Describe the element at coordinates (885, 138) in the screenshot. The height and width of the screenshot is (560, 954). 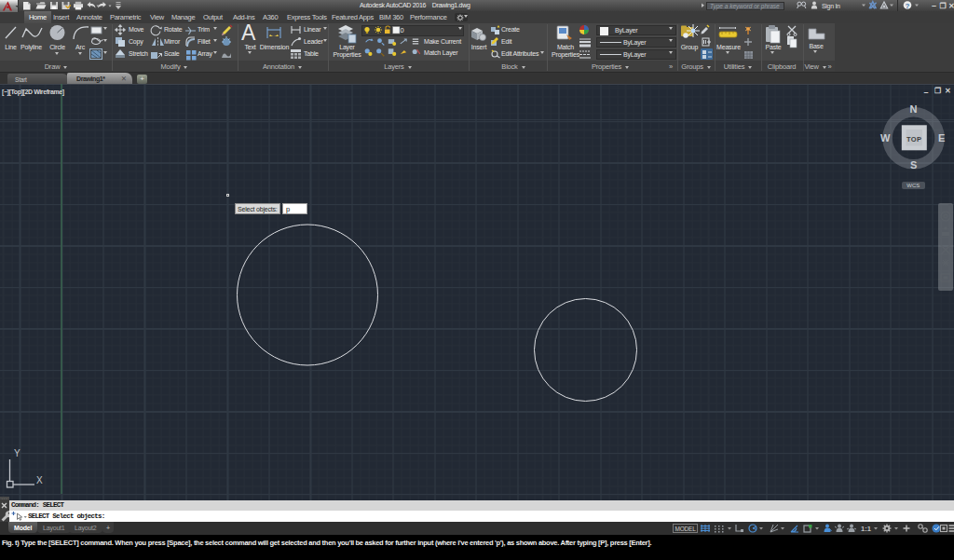
I see `svg-text: W` at that location.